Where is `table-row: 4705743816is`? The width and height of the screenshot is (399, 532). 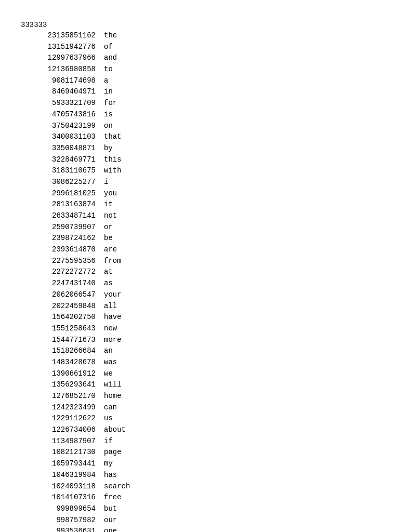
table-row: 4705743816is is located at coordinates (200, 115).